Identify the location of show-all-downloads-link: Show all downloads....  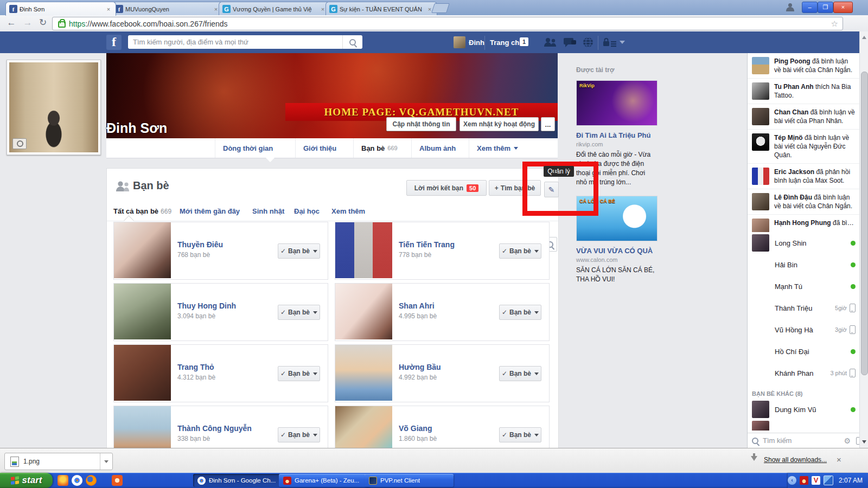
(795, 460).